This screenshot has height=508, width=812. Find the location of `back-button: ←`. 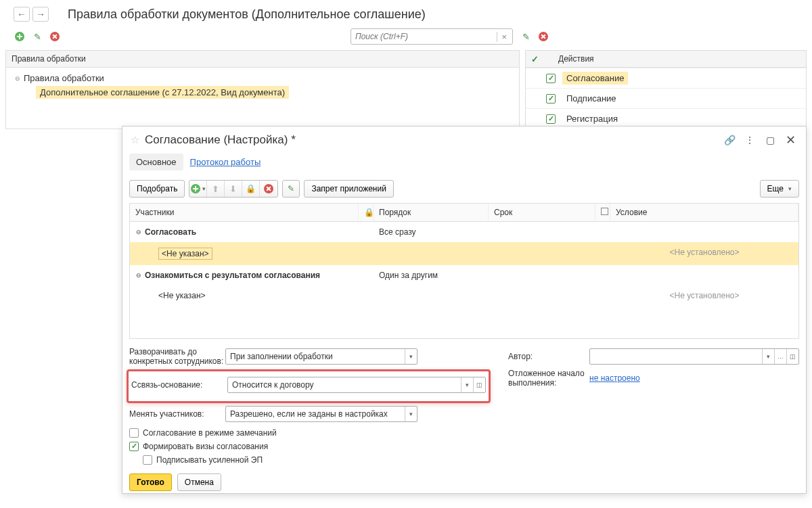

back-button: ← is located at coordinates (22, 14).